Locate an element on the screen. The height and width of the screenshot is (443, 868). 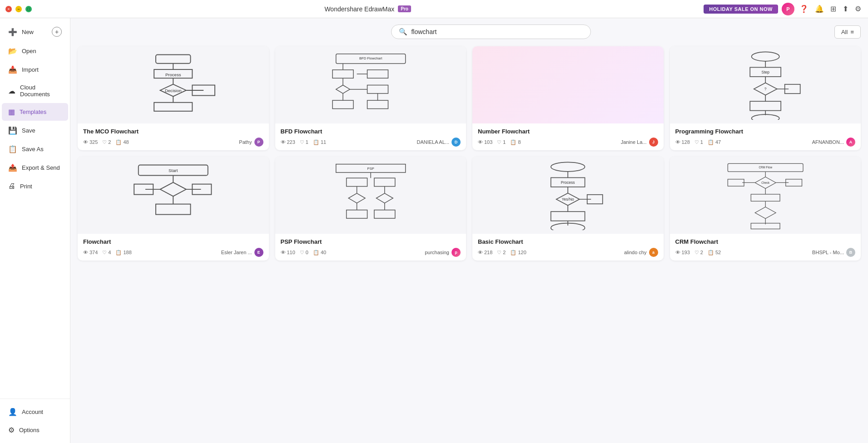
card-thumbnail-crm: CRM Flow Check is located at coordinates (766, 195).